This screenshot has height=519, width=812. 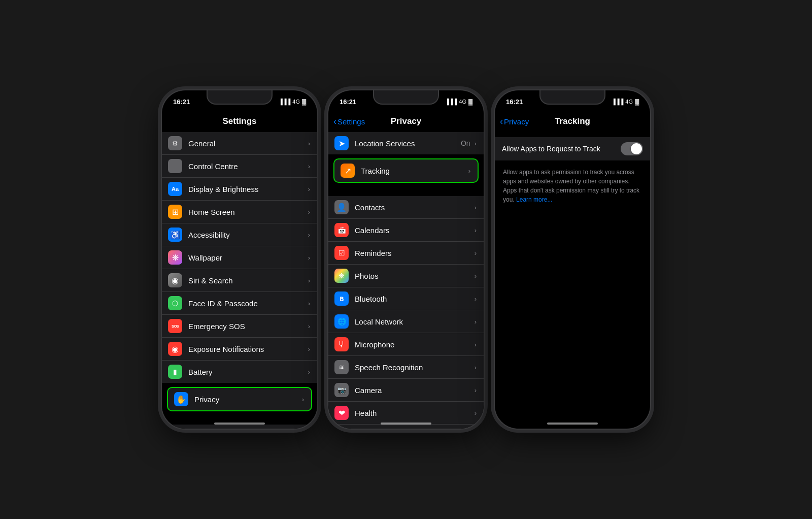 What do you see at coordinates (247, 399) in the screenshot?
I see `privacy-label: Privacy` at bounding box center [247, 399].